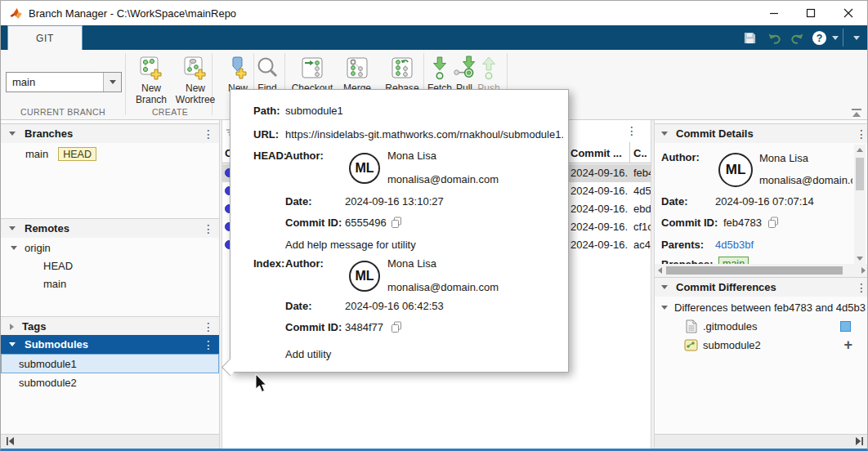 This screenshot has height=451, width=868. I want to click on close-icon, so click(848, 13).